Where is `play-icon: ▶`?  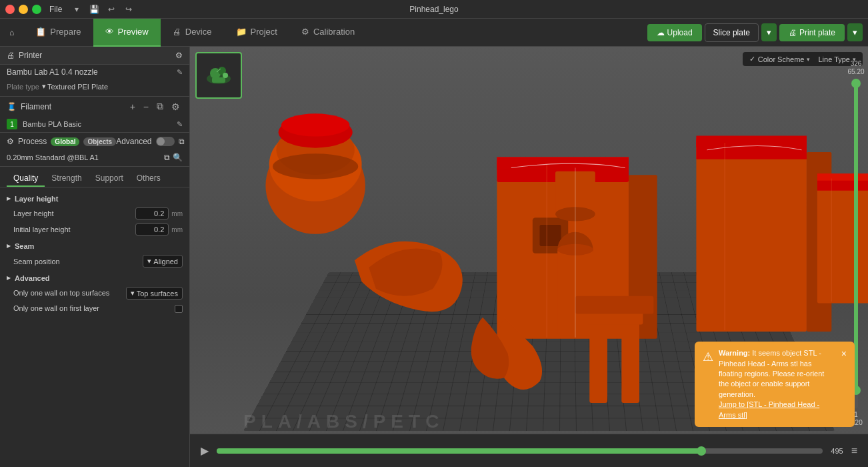
play-icon: ▶ is located at coordinates (205, 451).